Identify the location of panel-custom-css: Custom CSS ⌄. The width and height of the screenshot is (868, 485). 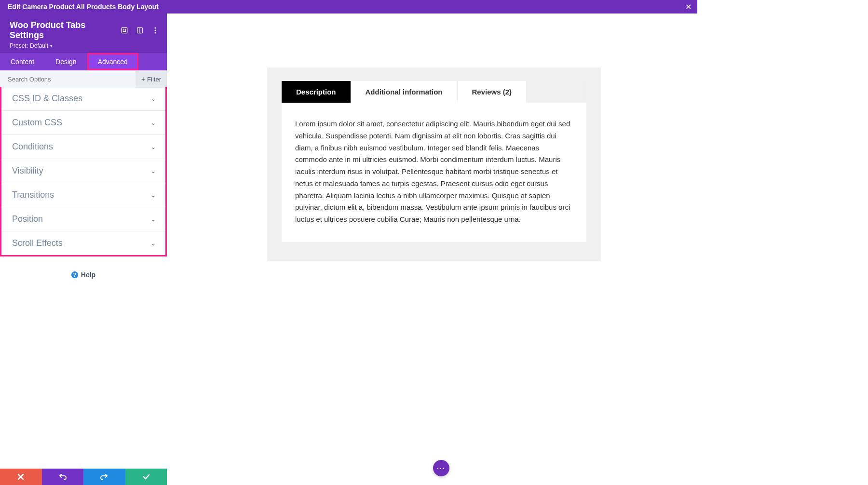
(83, 123).